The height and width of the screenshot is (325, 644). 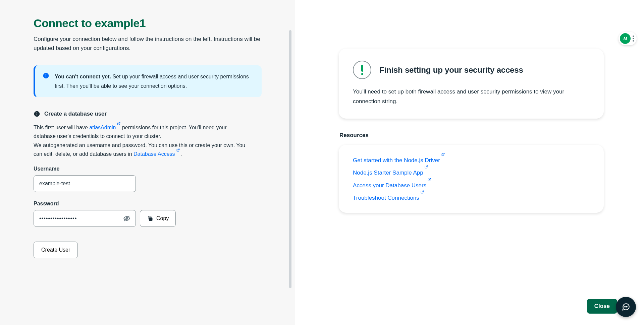 What do you see at coordinates (148, 114) in the screenshot?
I see `create-user-header: Create a database user` at bounding box center [148, 114].